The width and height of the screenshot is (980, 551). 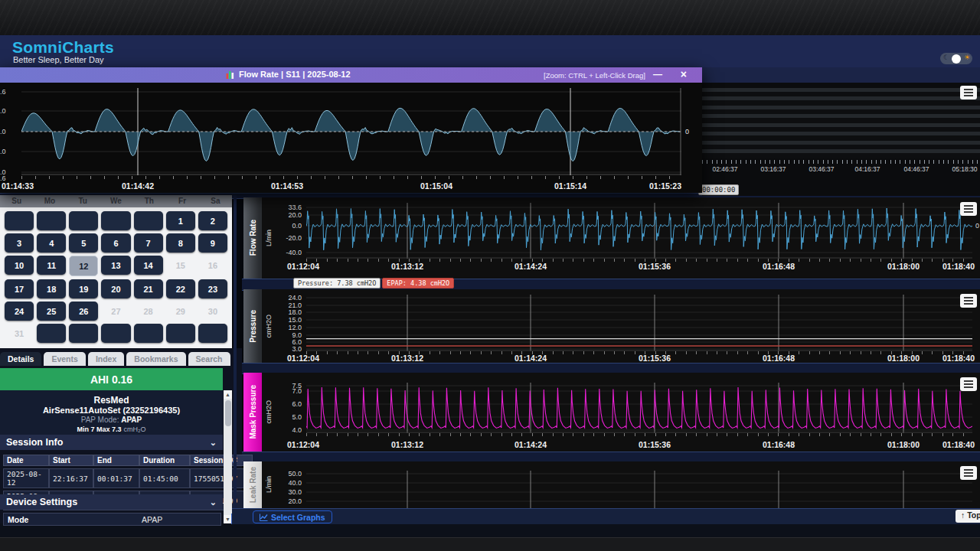 What do you see at coordinates (418, 283) in the screenshot?
I see `epap-tooltip-value: EPAP: 4.38 cmH2O` at bounding box center [418, 283].